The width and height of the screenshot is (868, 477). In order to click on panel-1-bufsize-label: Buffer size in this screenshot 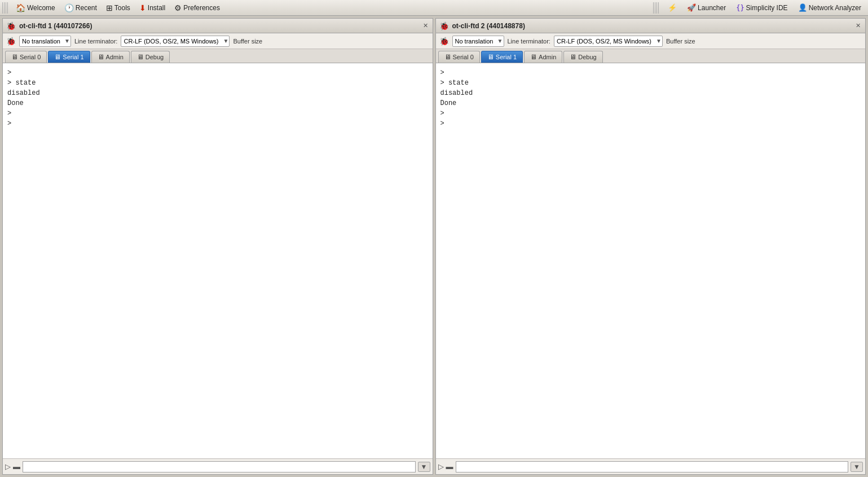, I will do `click(248, 41)`.